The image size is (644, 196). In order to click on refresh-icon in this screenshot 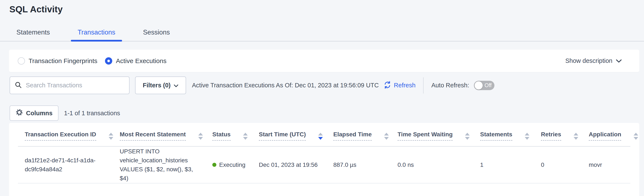, I will do `click(388, 85)`.